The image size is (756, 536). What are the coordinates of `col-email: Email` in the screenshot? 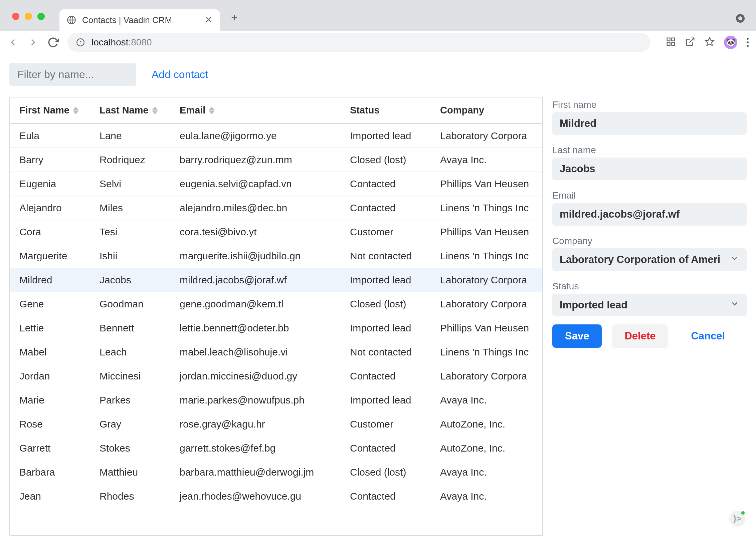 It's located at (255, 110).